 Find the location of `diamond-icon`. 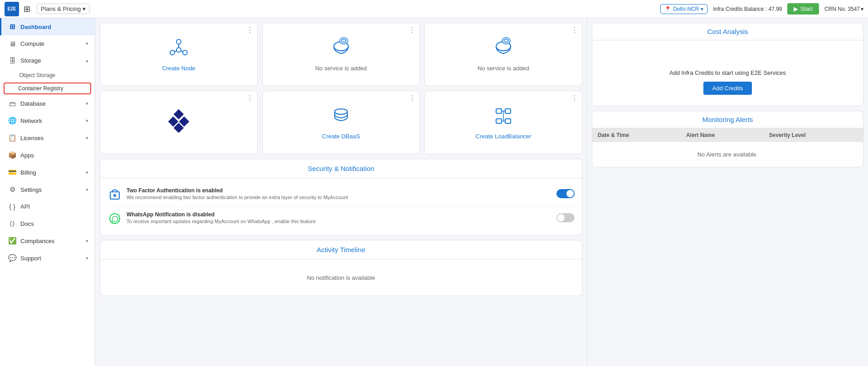

diamond-icon is located at coordinates (179, 121).